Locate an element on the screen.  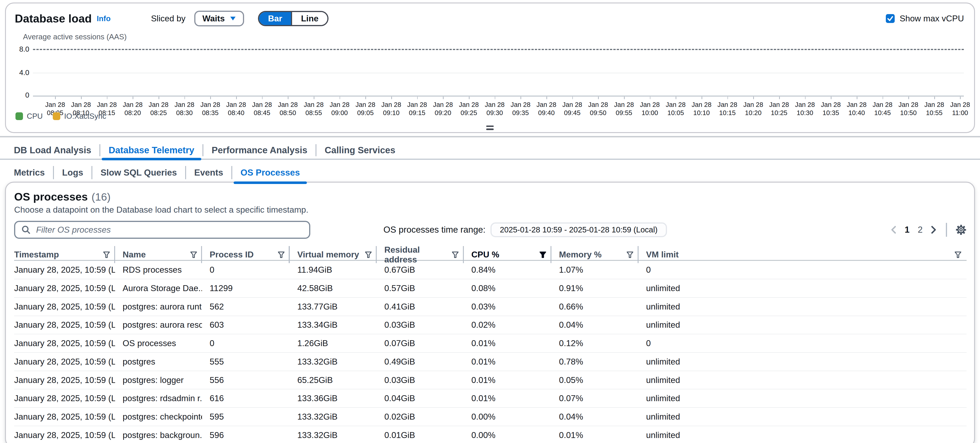
column-header-vm-limit: VM limit is located at coordinates (803, 255).